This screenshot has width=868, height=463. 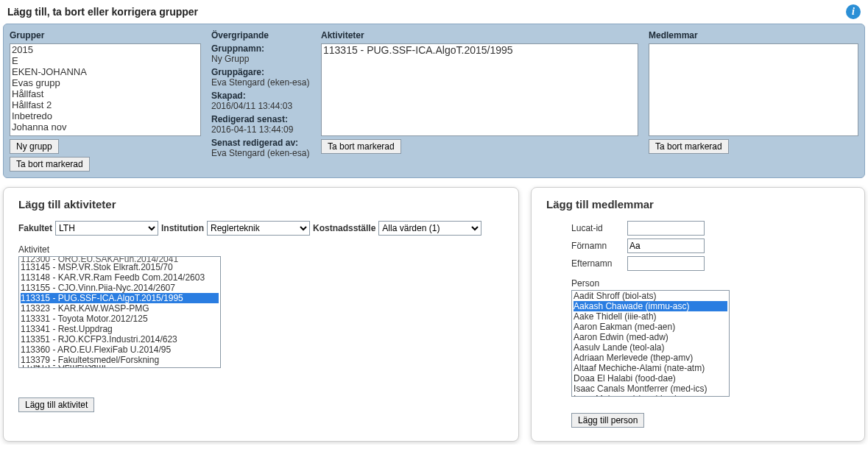 I want to click on list-item: 2015, so click(x=105, y=50).